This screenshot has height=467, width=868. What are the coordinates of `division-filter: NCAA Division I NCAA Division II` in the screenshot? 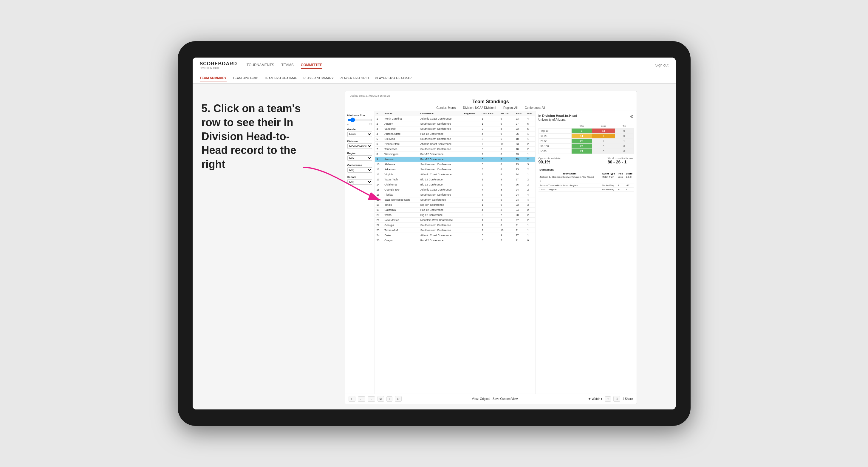 It's located at (360, 146).